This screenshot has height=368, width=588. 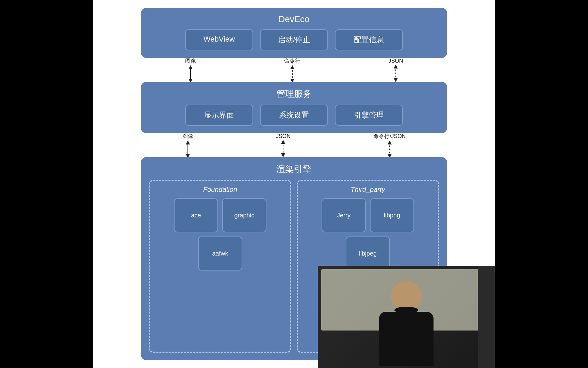 I want to click on arrow-label-image-1: 图像, so click(x=191, y=61).